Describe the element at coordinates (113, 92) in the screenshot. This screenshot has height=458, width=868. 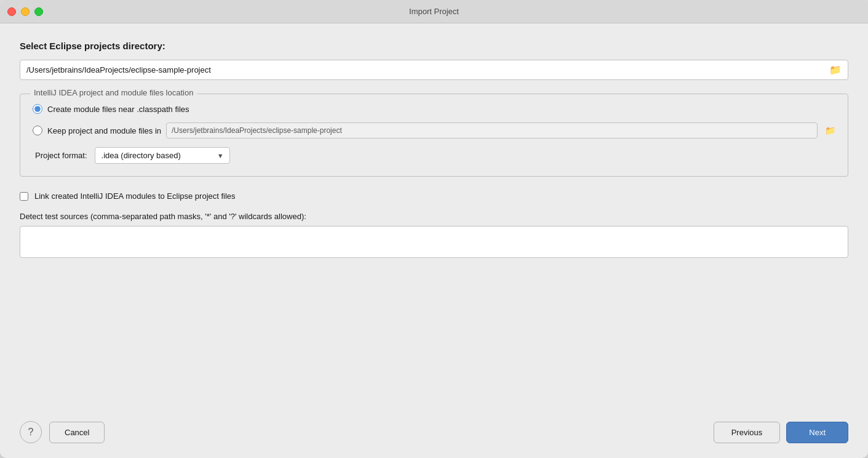
I see `module-location-legend: IntelliJ IDEA project and module files l…` at that location.